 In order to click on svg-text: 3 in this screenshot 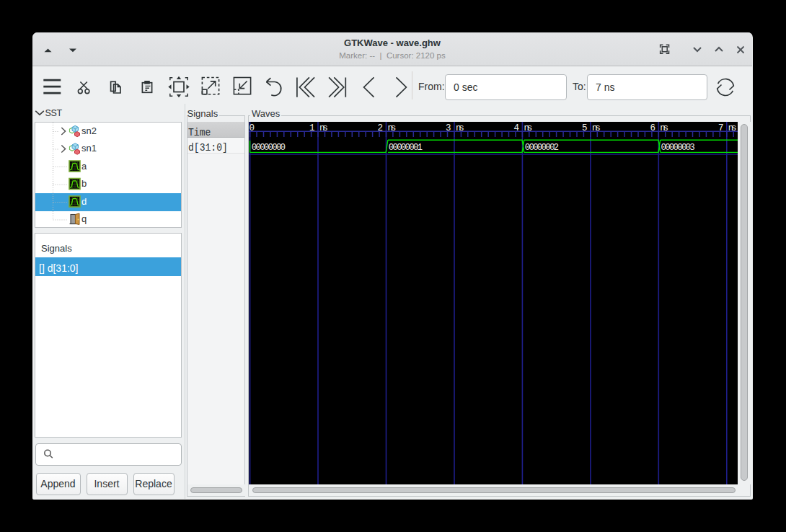, I will do `click(449, 128)`.